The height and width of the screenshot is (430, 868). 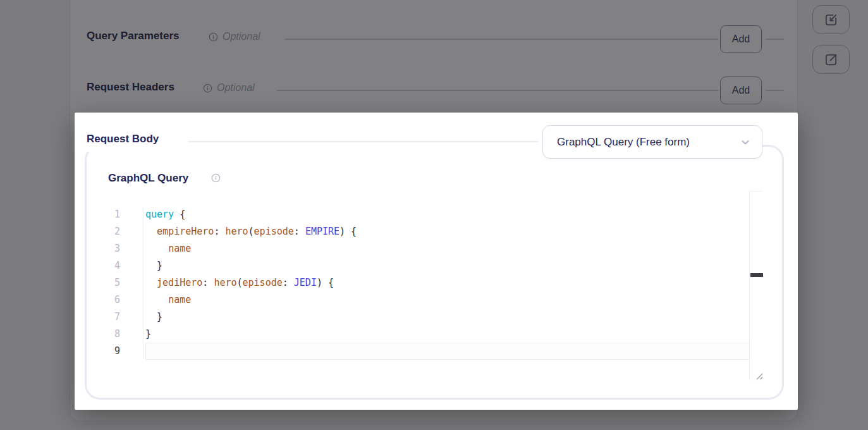 I want to click on line-number: 7, so click(x=104, y=317).